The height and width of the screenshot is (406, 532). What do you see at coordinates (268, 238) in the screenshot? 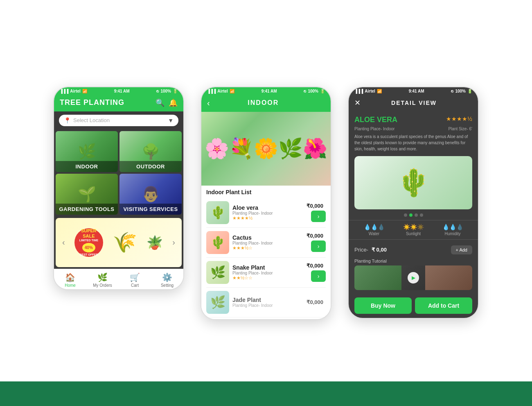
I see `plant-name-cactus: Cactus` at bounding box center [268, 238].